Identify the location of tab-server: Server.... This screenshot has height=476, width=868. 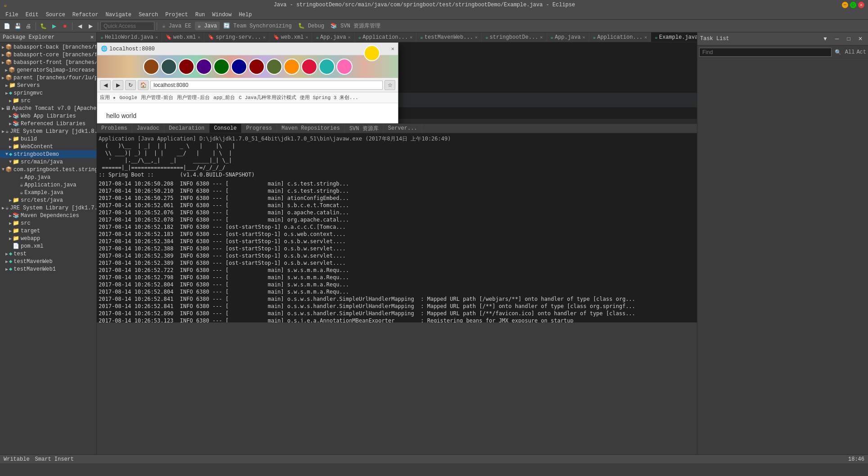
(403, 128).